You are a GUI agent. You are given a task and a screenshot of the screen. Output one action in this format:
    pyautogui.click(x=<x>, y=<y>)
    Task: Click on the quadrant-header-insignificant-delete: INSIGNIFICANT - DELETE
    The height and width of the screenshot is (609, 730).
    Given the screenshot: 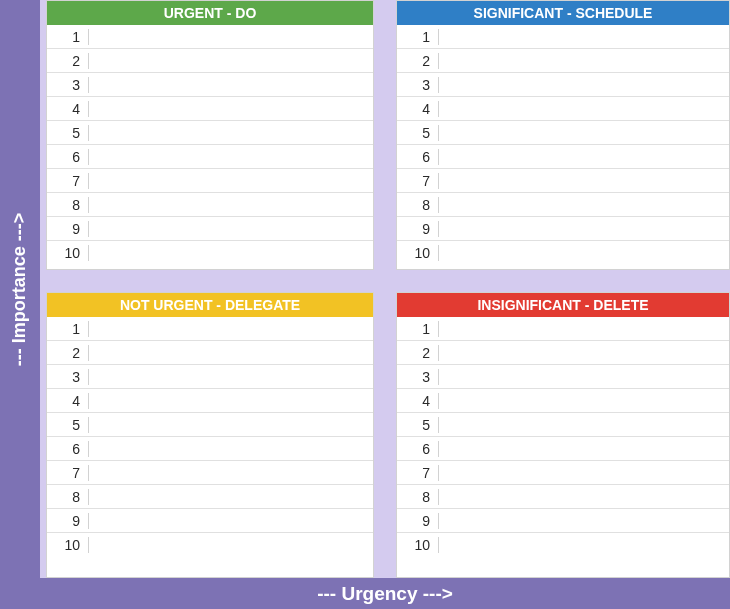 What is the action you would take?
    pyautogui.click(x=563, y=305)
    